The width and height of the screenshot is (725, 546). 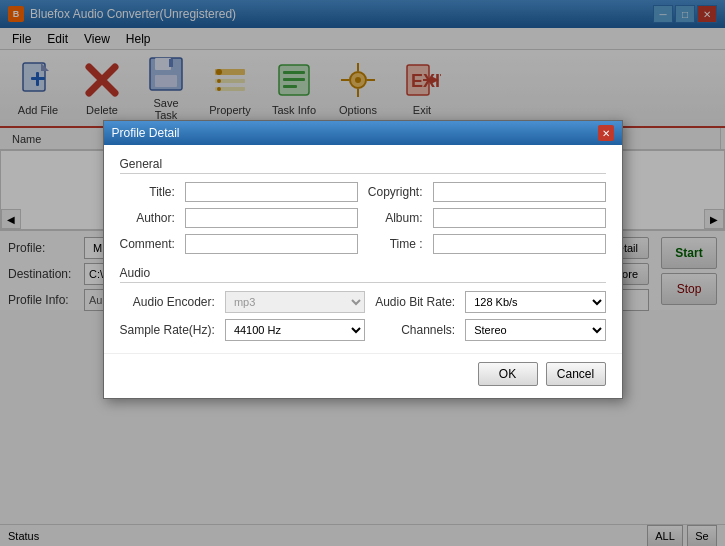 I want to click on samplerate-label: Sample Rate(Hz):, so click(x=168, y=330).